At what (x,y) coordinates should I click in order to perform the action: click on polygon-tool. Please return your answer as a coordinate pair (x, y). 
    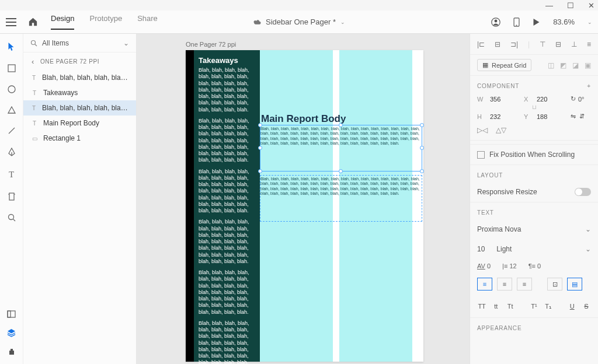
    Looking at the image, I should click on (12, 110).